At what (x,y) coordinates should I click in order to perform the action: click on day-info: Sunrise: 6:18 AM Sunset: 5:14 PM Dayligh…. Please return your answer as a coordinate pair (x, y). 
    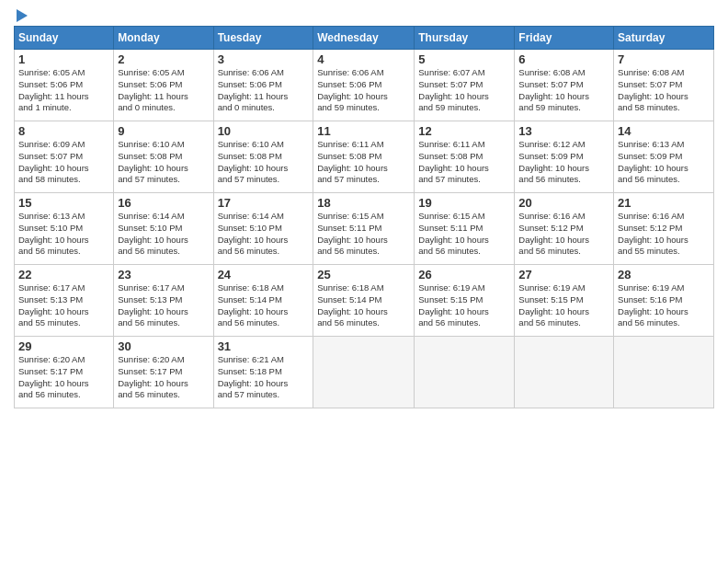
    Looking at the image, I should click on (264, 305).